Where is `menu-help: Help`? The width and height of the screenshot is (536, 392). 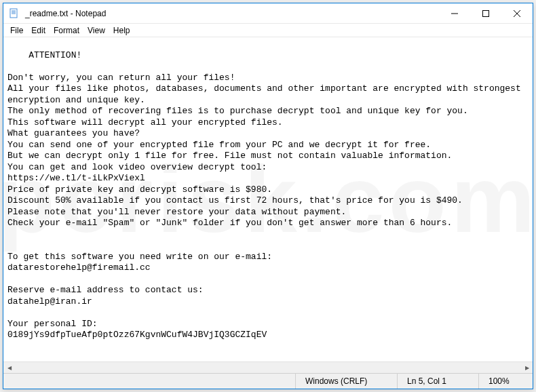 menu-help: Help is located at coordinates (122, 31).